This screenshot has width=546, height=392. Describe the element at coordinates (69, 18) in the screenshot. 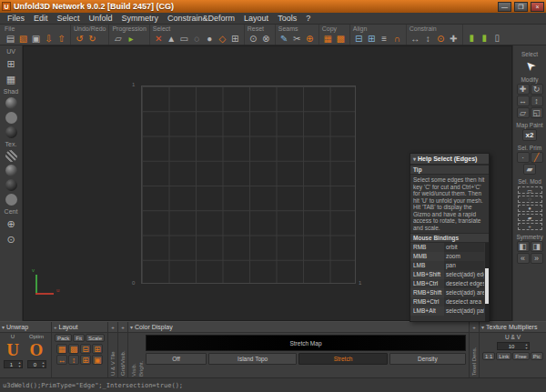

I see `menu-select: Select` at that location.